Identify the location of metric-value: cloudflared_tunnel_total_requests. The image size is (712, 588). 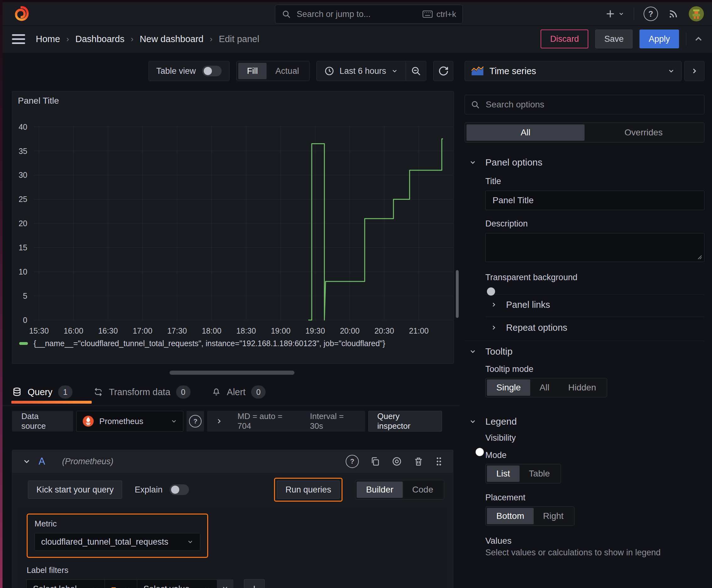
(105, 542).